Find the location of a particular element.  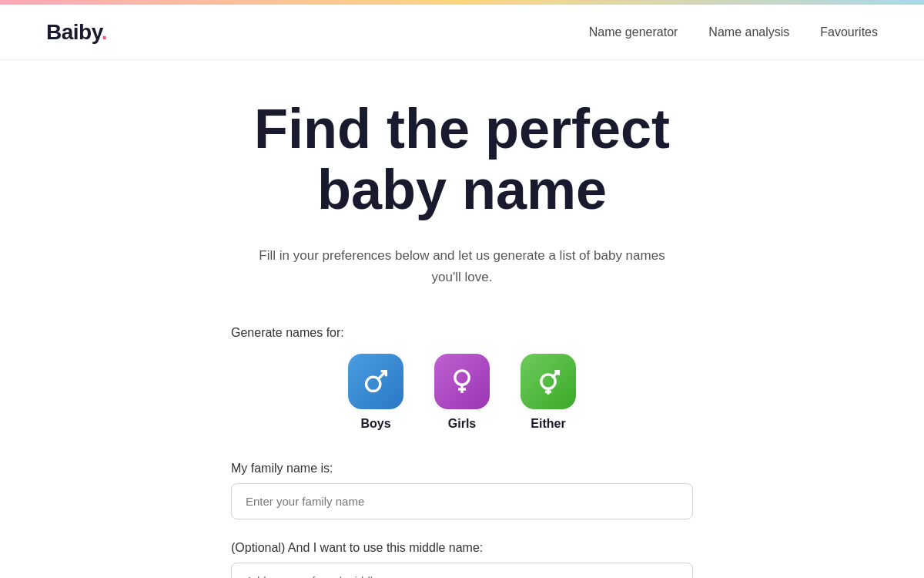

logo: Baiby. is located at coordinates (77, 32).